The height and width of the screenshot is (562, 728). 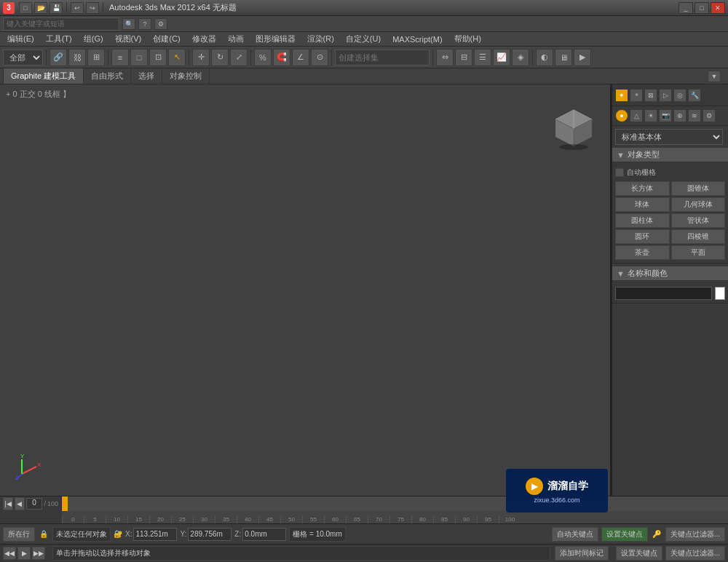 What do you see at coordinates (58, 58) in the screenshot?
I see `link-button: 🔗` at bounding box center [58, 58].